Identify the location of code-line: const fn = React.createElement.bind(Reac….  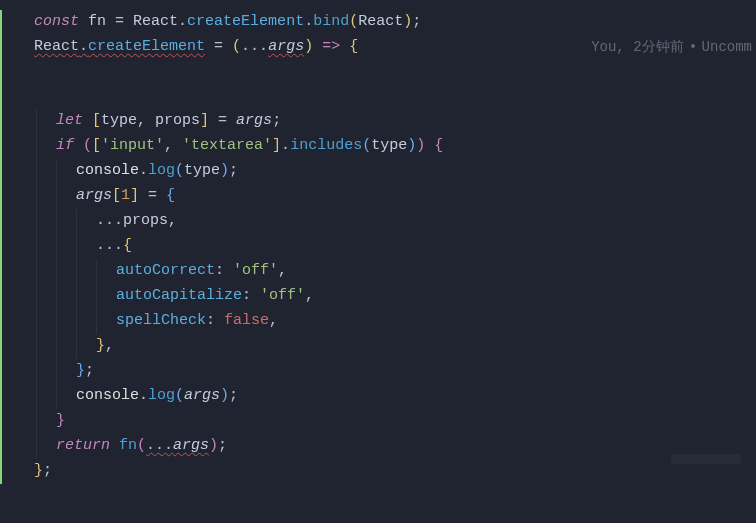
(386, 22).